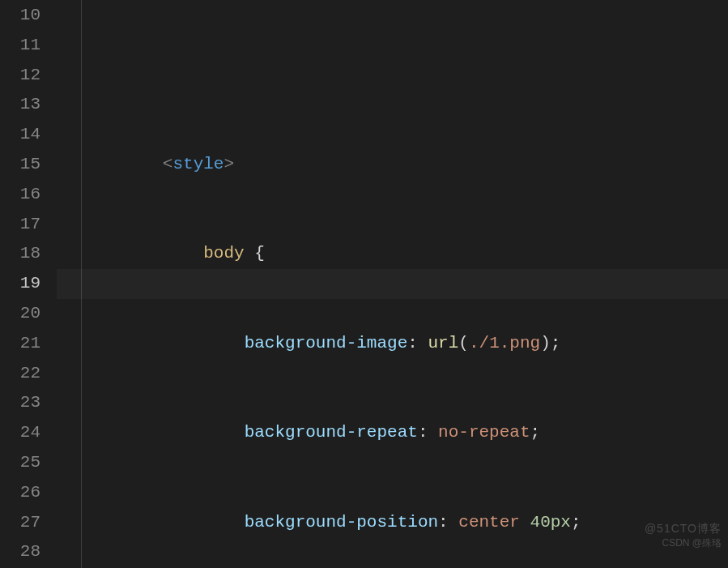 The height and width of the screenshot is (568, 728). I want to click on code-line: <style>, so click(392, 165).